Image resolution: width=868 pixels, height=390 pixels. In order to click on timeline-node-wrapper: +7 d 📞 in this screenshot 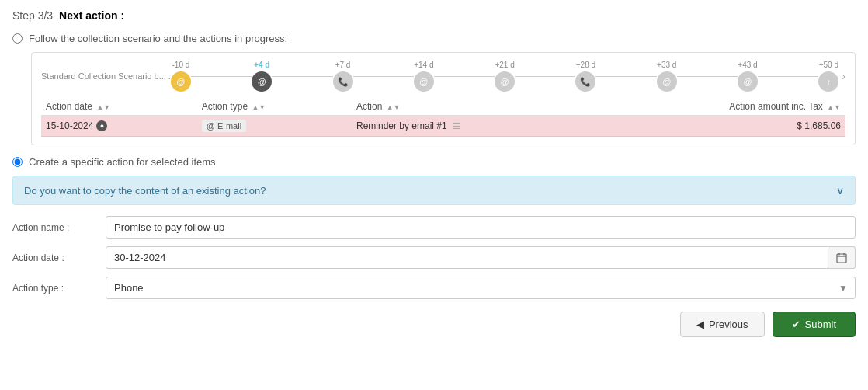, I will do `click(343, 76)`.